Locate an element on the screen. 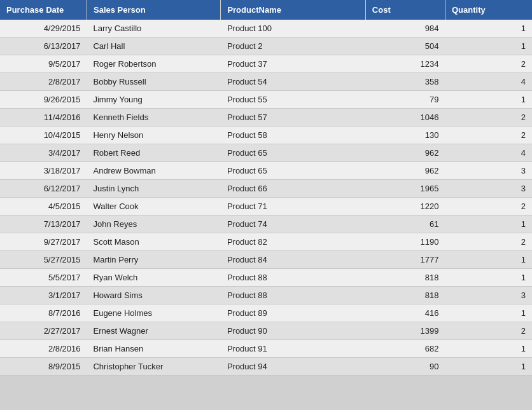 This screenshot has width=532, height=410. table-row: 2/8/2016Brian HansenProduct 916821 is located at coordinates (266, 349).